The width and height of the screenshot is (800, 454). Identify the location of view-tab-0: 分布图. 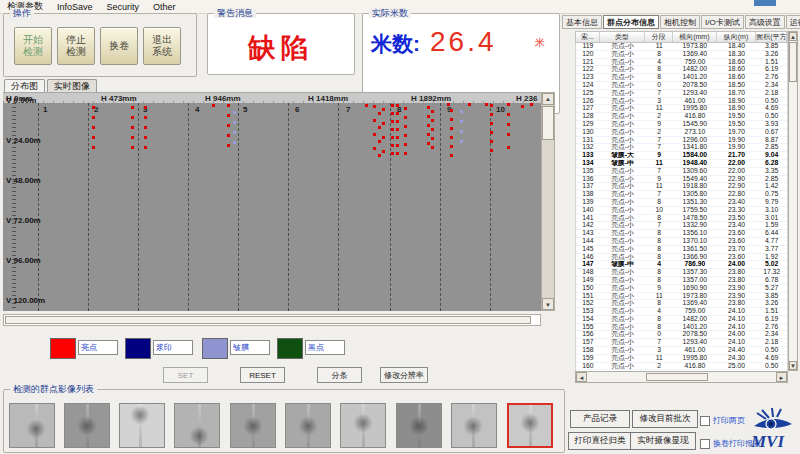
(24, 86).